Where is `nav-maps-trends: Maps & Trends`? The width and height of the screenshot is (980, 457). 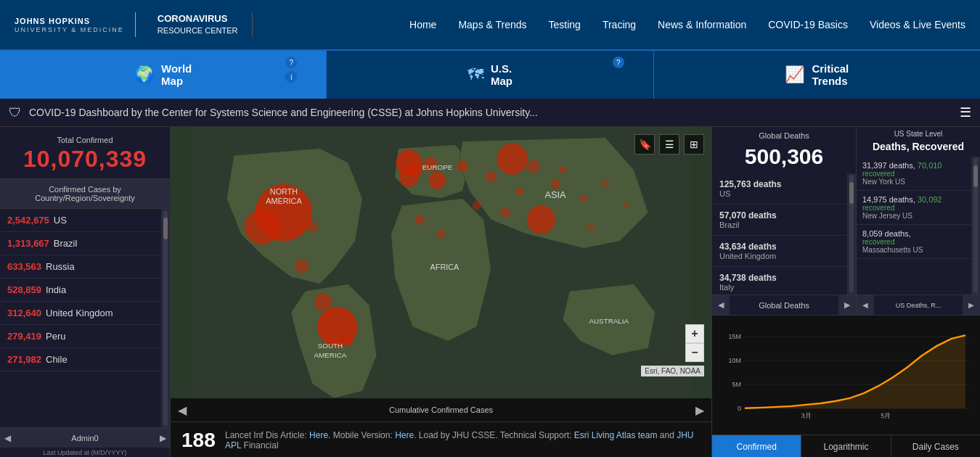 nav-maps-trends: Maps & Trends is located at coordinates (492, 25).